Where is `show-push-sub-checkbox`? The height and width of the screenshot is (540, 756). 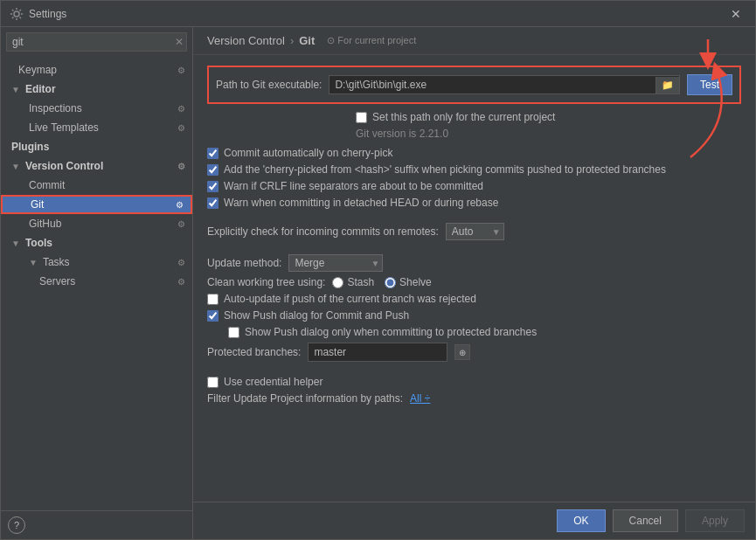 show-push-sub-checkbox is located at coordinates (234, 332).